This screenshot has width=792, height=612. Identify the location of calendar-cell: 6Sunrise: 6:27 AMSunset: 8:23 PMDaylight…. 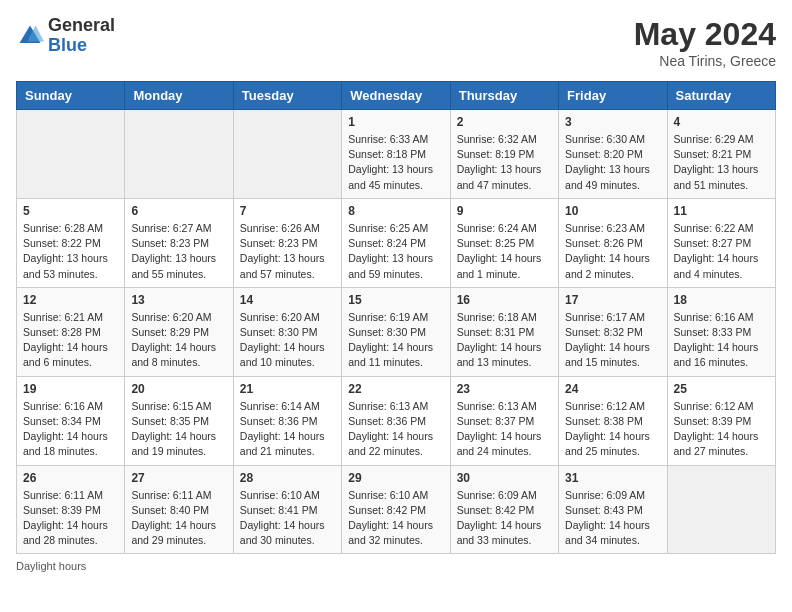
(179, 242).